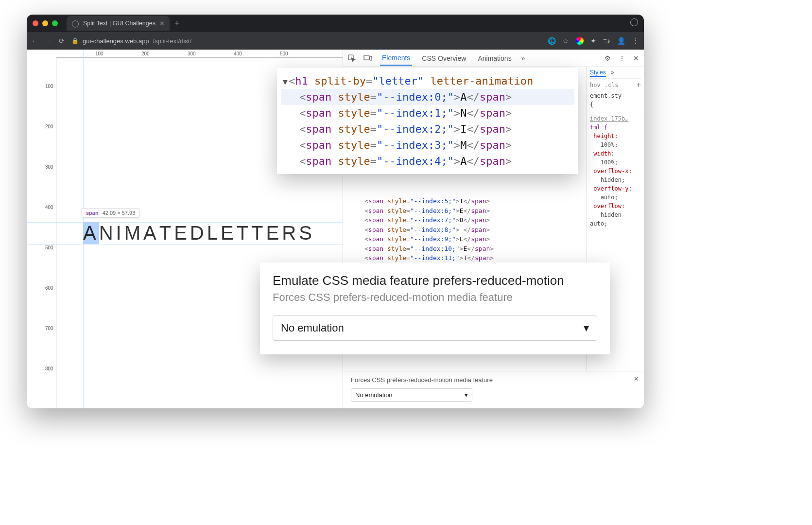 Image resolution: width=812 pixels, height=525 pixels. Describe the element at coordinates (428, 145) in the screenshot. I see `dom-node: <span style="--index:3;">M</span>` at that location.